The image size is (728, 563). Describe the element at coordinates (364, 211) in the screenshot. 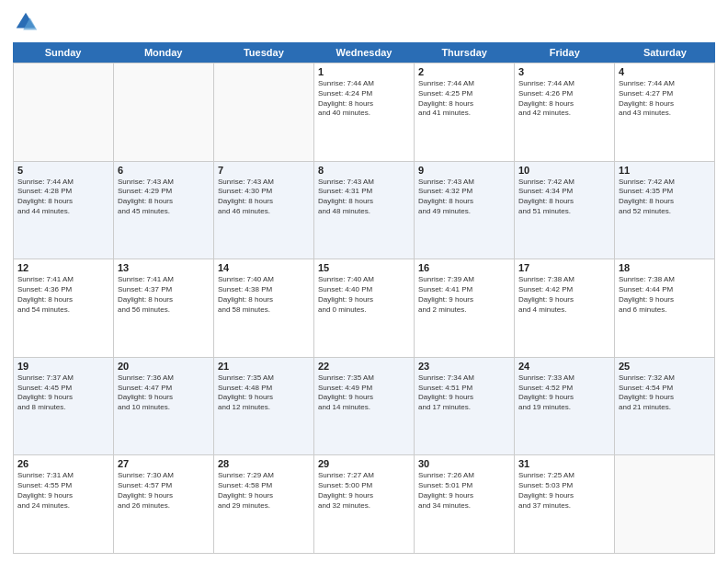

I see `calendar-cell: 8Sunrise: 7:43 AM Sunset: 4:31 PM Daylig…` at that location.